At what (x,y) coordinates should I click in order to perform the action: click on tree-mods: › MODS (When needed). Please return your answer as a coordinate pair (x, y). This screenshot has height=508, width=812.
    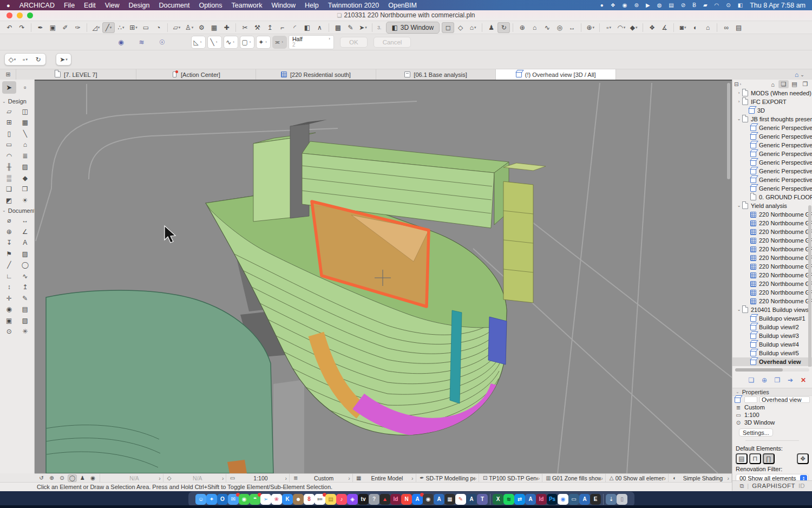
    Looking at the image, I should click on (772, 93).